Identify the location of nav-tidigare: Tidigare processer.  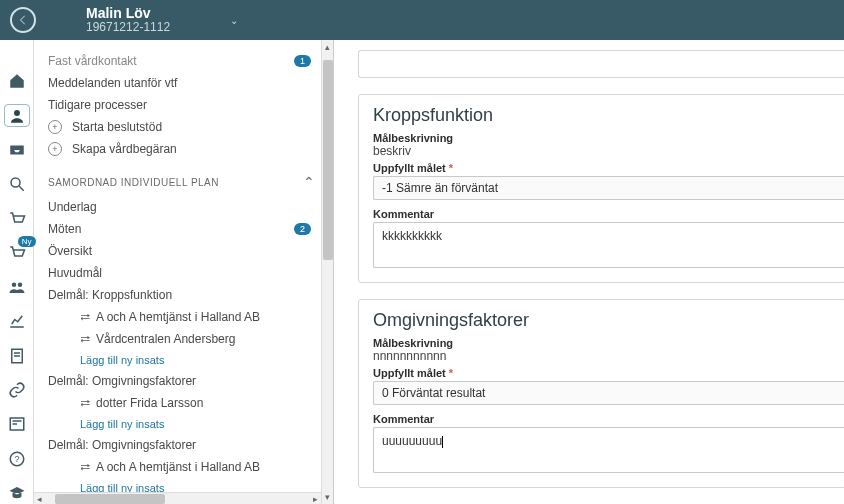
(184, 105).